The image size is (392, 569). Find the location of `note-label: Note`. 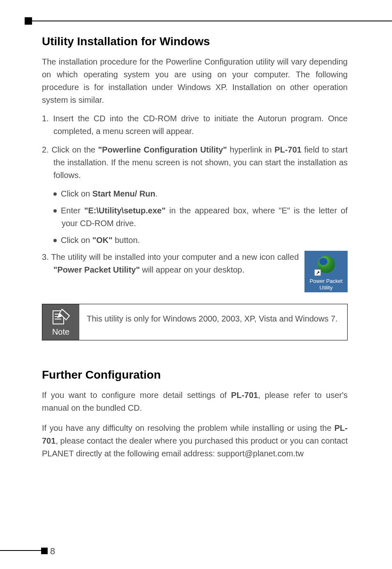

note-label: Note is located at coordinates (61, 332).